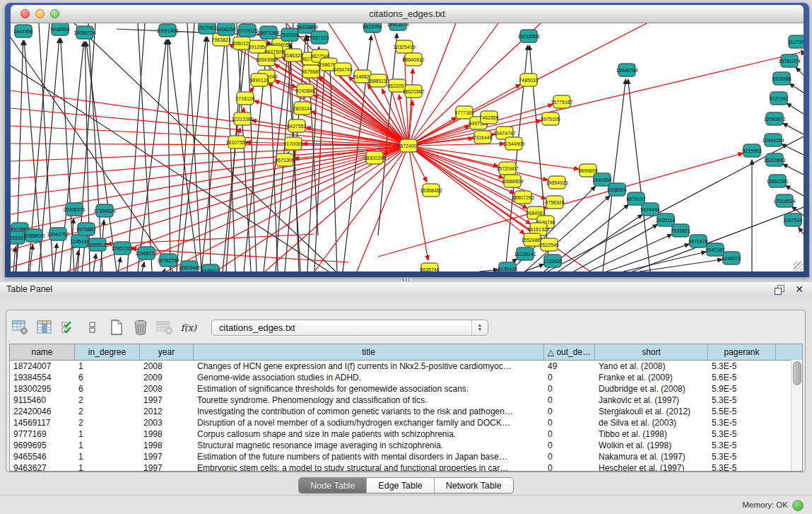  What do you see at coordinates (236, 142) in the screenshot?
I see `graph-node: 18107554` at bounding box center [236, 142].